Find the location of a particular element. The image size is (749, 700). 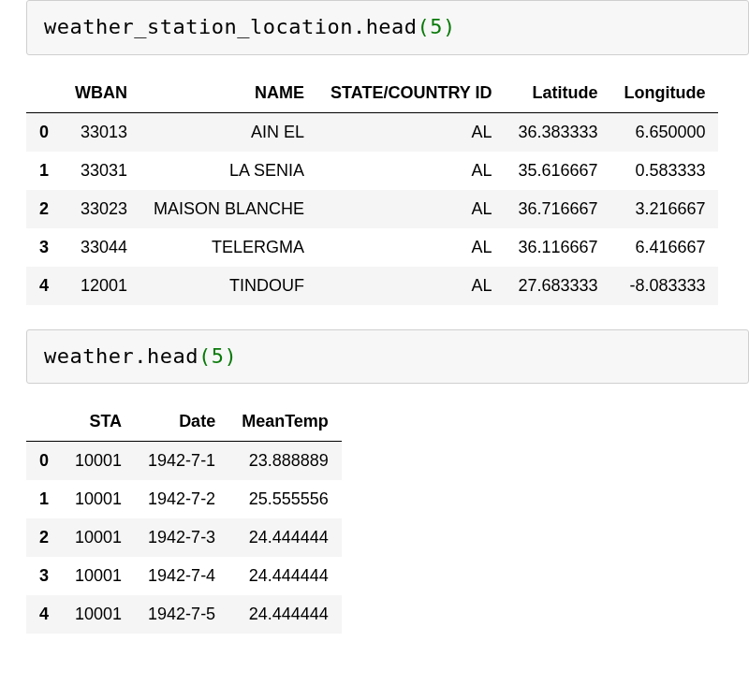

col-header: Date is located at coordinates (182, 422).